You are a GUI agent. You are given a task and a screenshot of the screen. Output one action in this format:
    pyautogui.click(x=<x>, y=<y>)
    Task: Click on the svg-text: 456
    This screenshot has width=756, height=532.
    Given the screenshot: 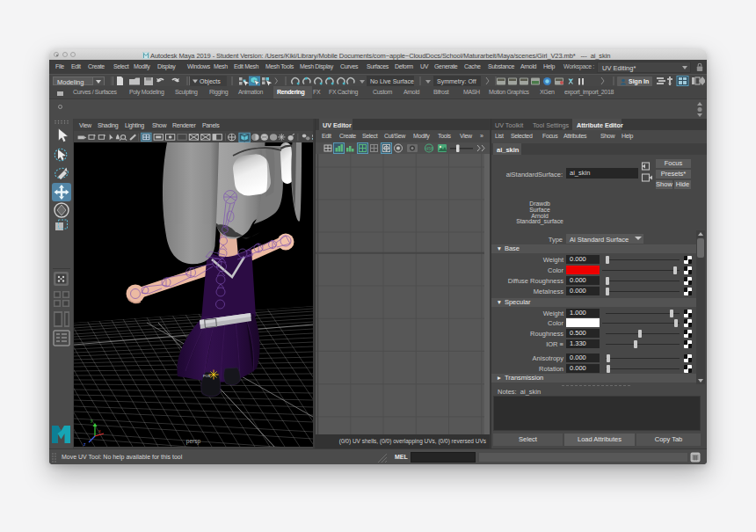 What is the action you would take?
    pyautogui.click(x=431, y=149)
    